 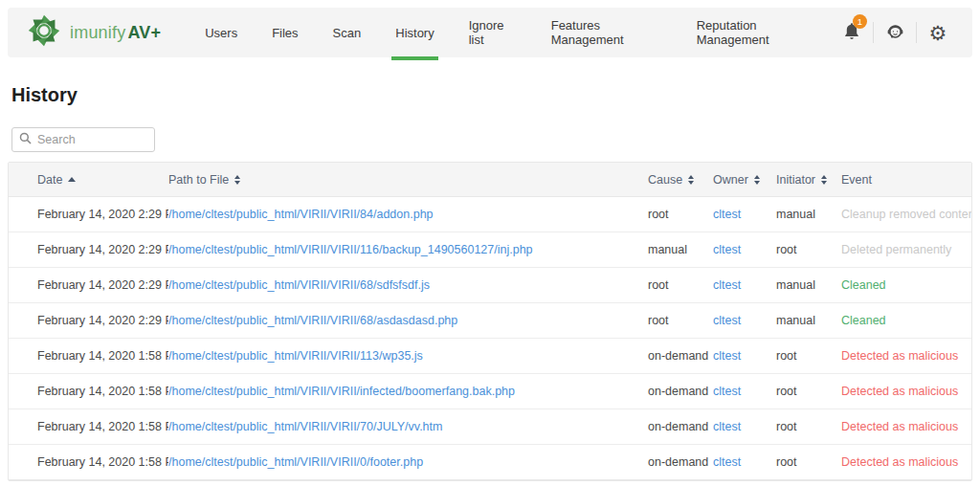 I want to click on brand-name-bold: AV+, so click(x=144, y=33).